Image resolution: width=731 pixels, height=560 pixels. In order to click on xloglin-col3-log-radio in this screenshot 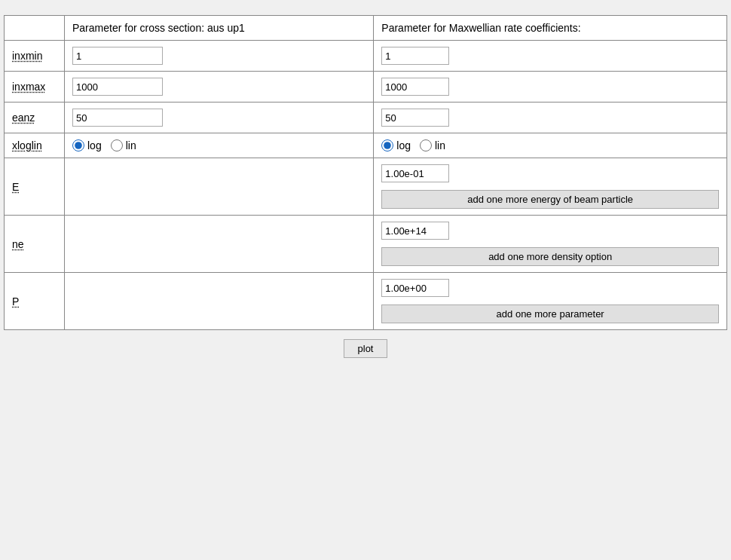, I will do `click(387, 145)`.